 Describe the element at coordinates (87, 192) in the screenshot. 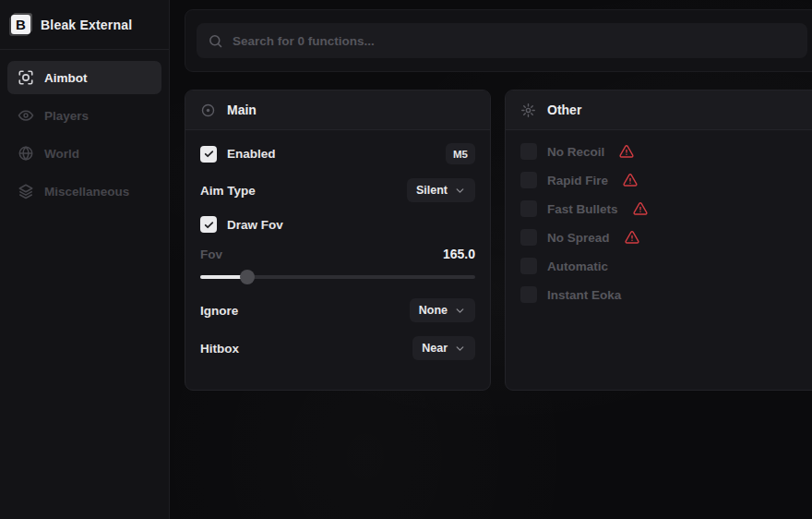

I see `sidebar-item-label: Miscellaneous` at that location.